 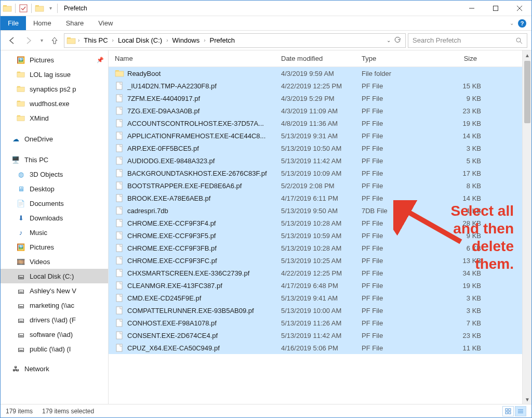 I want to click on file-size: 9 KB, so click(x=458, y=236).